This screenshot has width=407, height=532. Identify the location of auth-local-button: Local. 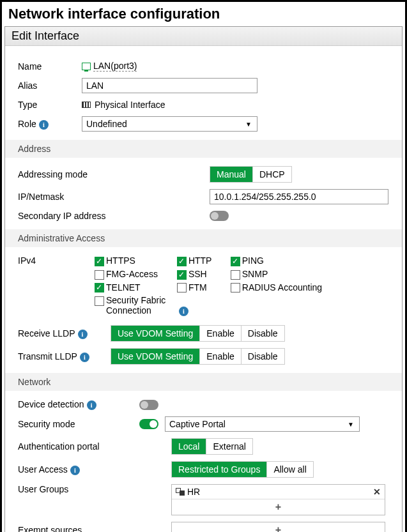
(189, 446).